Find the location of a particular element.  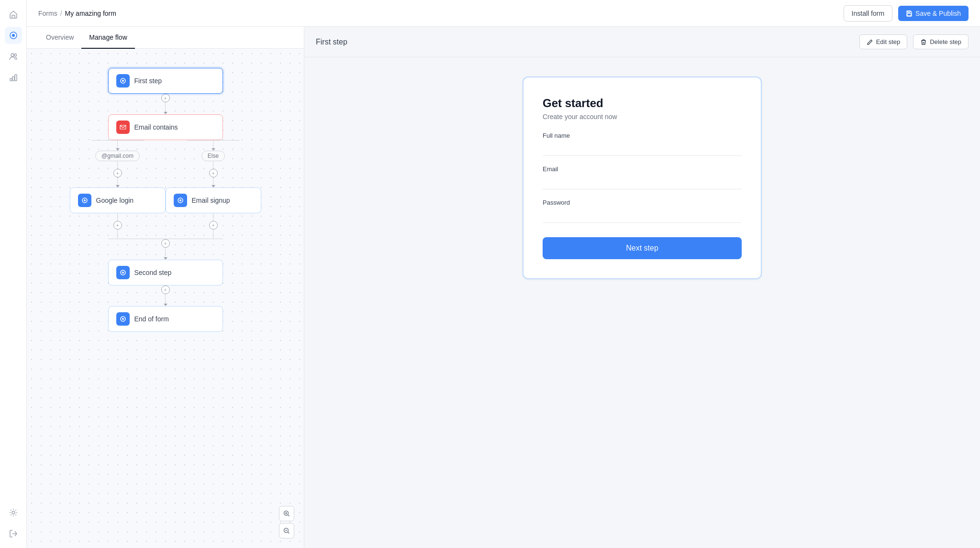

second-step-label: Second step is located at coordinates (153, 273).